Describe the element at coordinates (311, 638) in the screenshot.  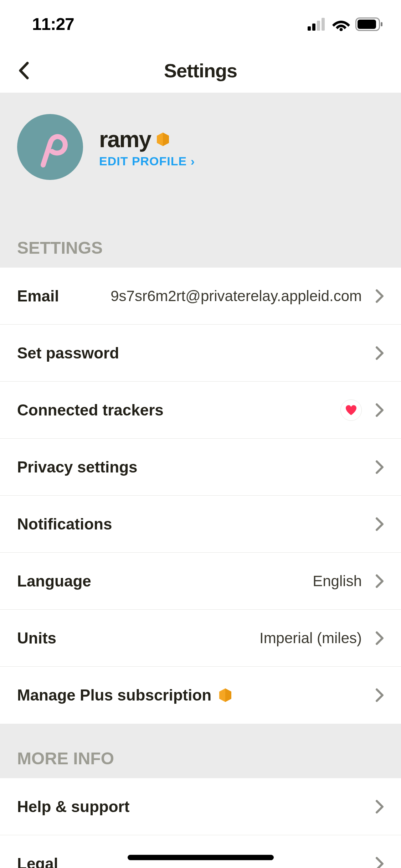
I see `row-value: Imperial (miles)` at that location.